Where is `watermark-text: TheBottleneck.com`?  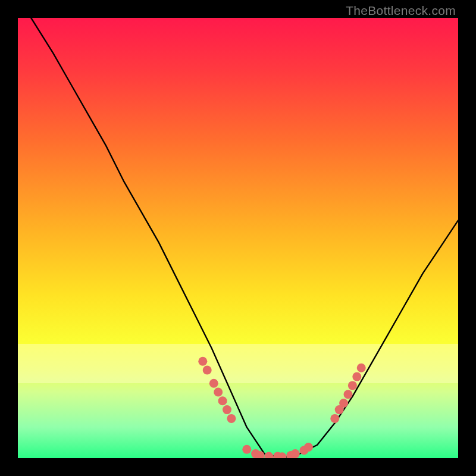
watermark-text: TheBottleneck.com is located at coordinates (401, 11).